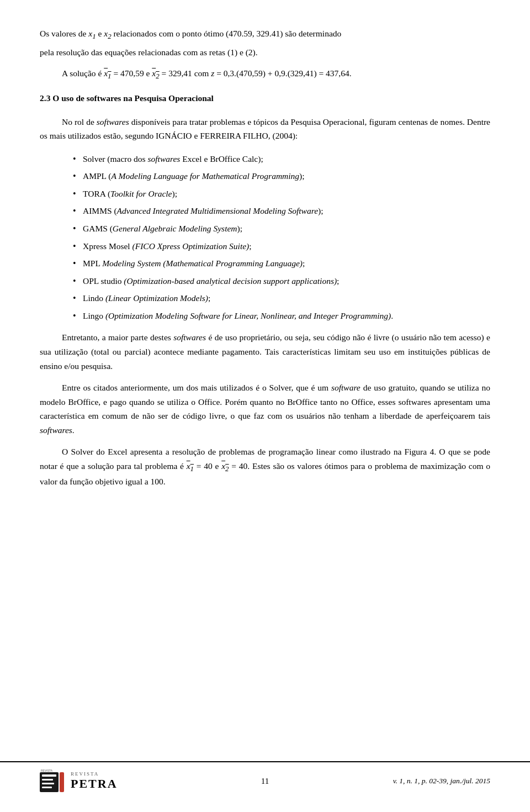  Describe the element at coordinates (282, 316) in the screenshot. I see `list-item: Lingo (Optimization Modeling Software fo…` at that location.